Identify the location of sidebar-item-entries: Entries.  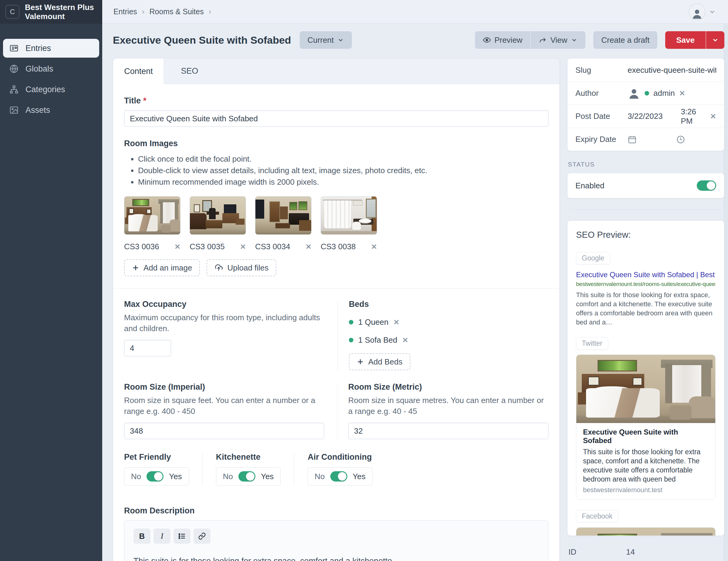
(51, 48).